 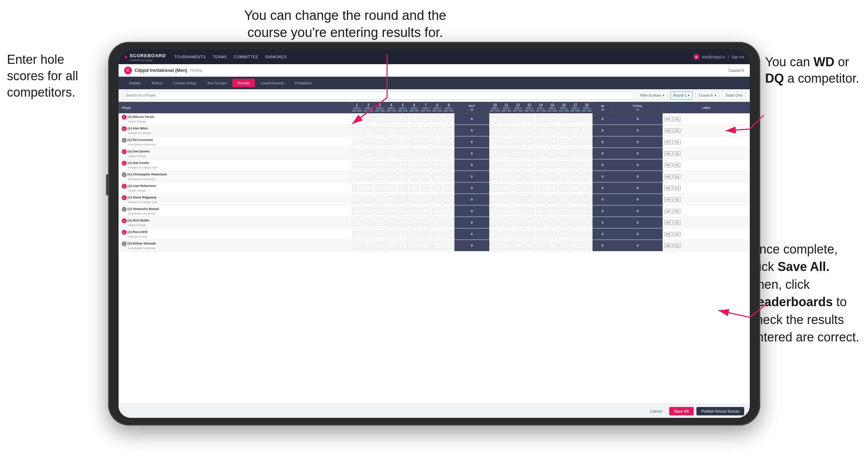 I want to click on hole-2-score, so click(x=368, y=188).